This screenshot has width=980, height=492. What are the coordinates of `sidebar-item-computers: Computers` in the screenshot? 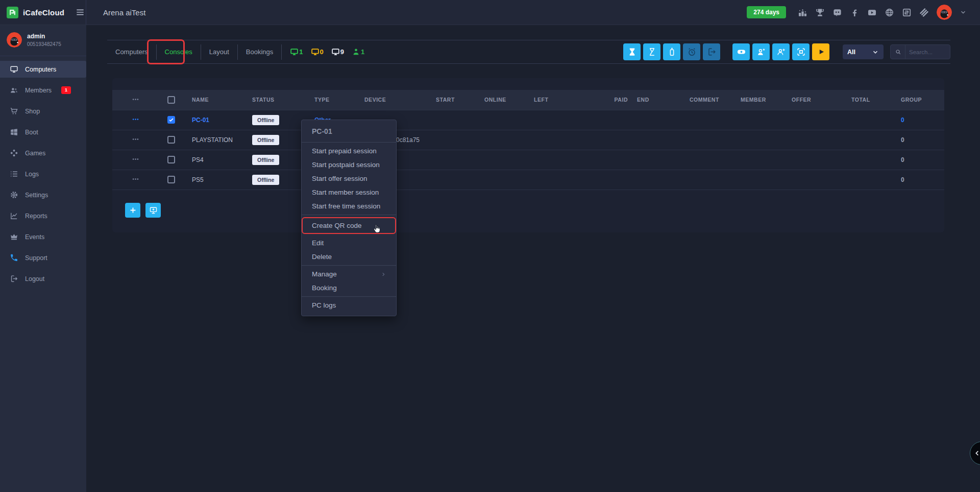 It's located at (43, 69).